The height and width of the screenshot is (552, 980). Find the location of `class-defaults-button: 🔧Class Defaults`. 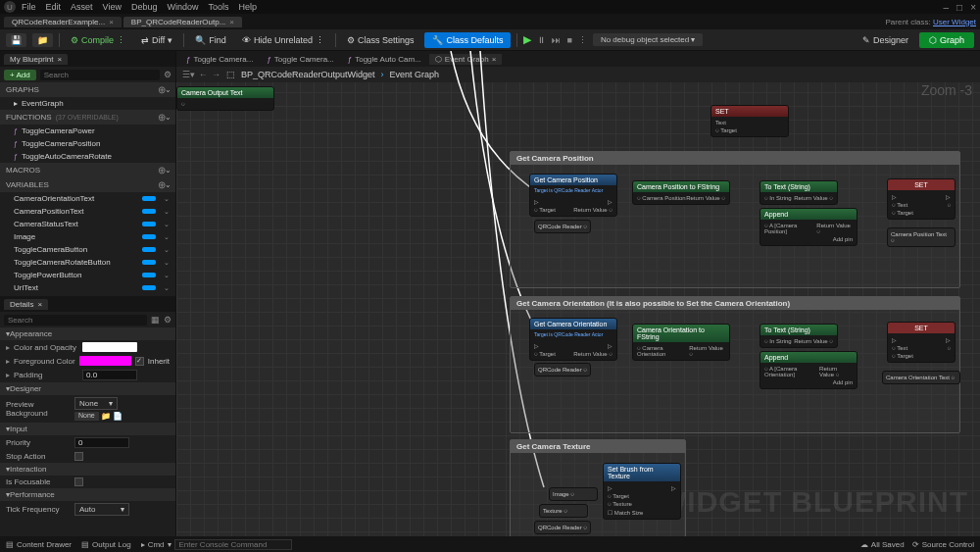

class-defaults-button: 🔧Class Defaults is located at coordinates (467, 40).